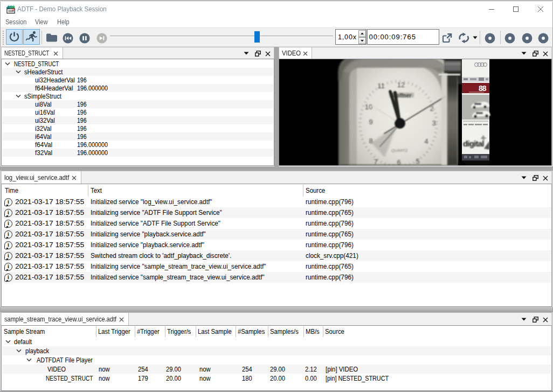 The width and height of the screenshot is (553, 392). Describe the element at coordinates (483, 88) in the screenshot. I see `svg-text: 88` at that location.